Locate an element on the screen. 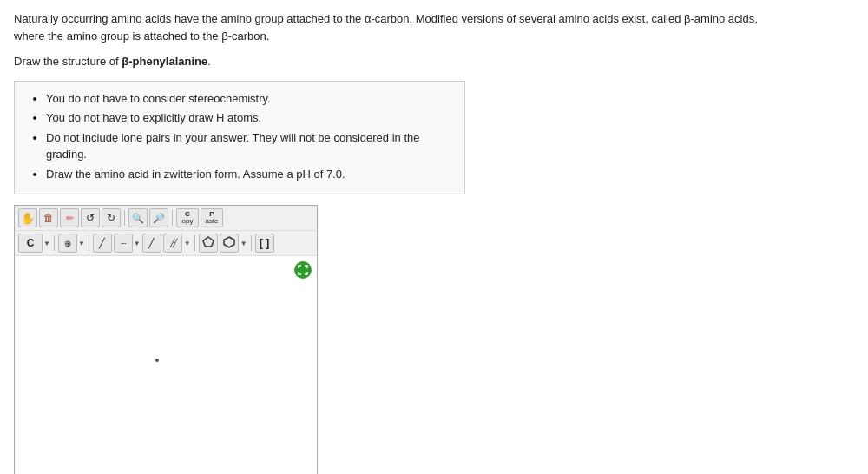 Image resolution: width=868 pixels, height=474 pixels. question-text: Draw the structure of β-phenylalanine. is located at coordinates (391, 62).